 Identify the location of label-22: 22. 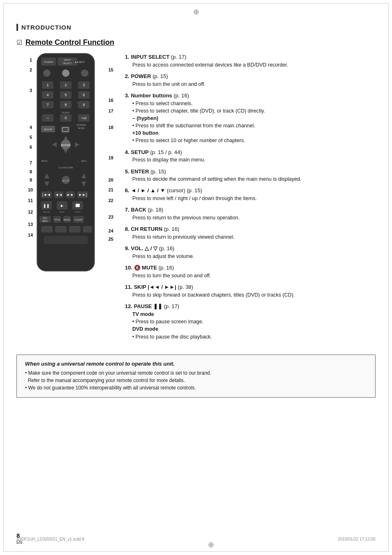
(111, 200).